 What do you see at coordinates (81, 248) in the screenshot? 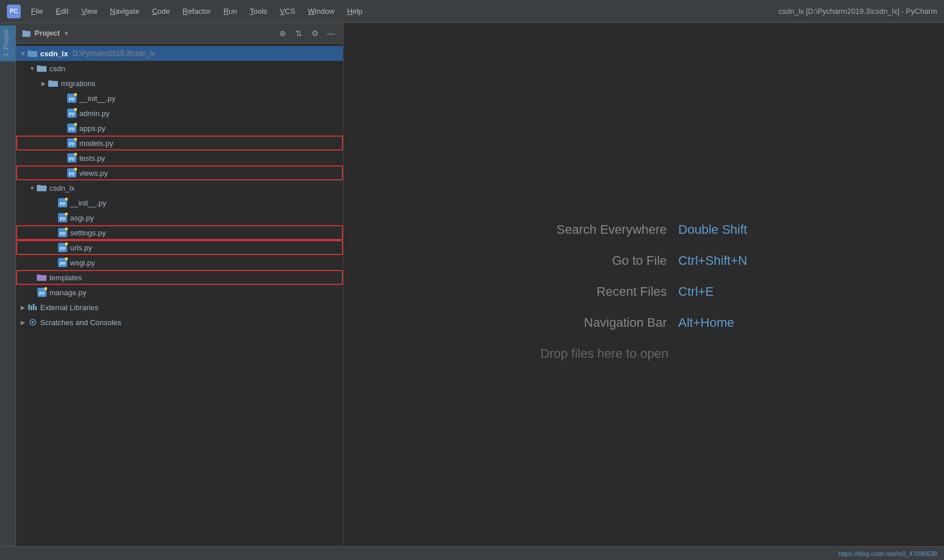
I see `urls-label: urls.py` at bounding box center [81, 248].